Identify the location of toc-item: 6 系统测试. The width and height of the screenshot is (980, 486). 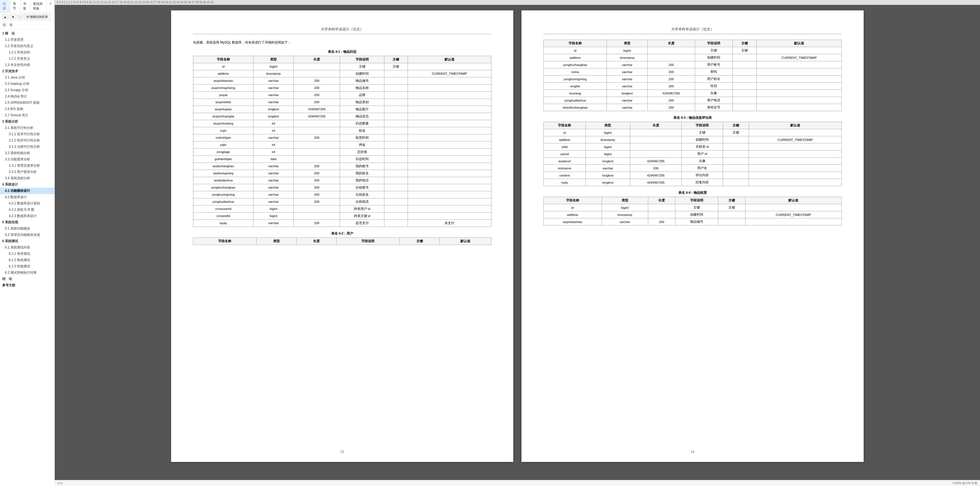
(27, 241).